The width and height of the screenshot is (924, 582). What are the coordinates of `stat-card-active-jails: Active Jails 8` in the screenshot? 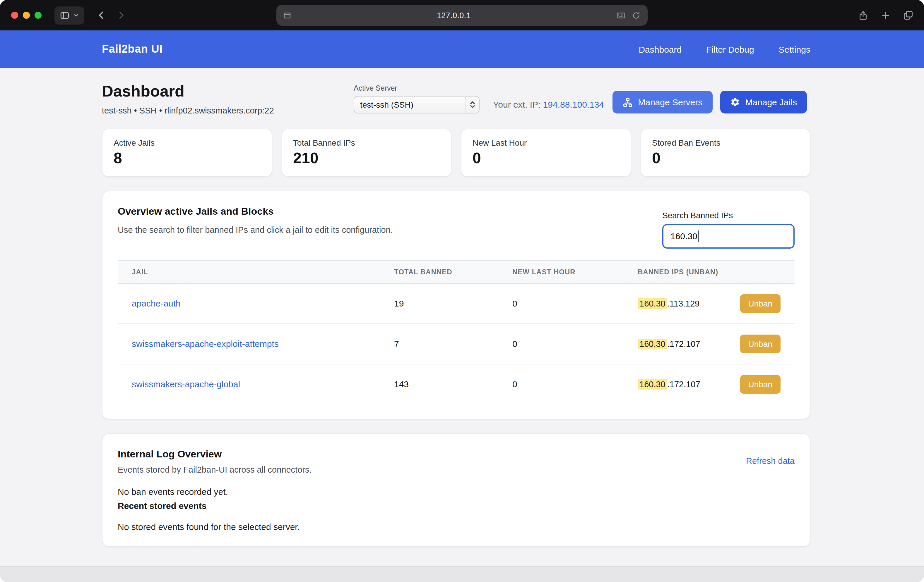 It's located at (187, 153).